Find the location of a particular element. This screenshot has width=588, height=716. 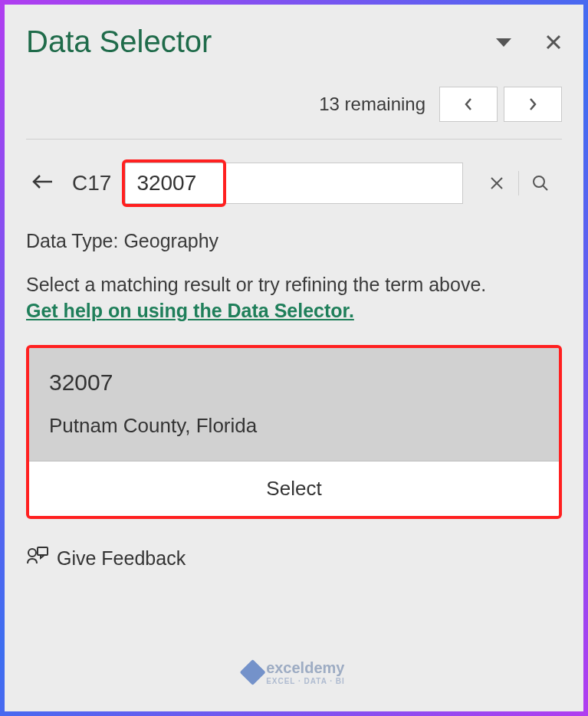

close-icon is located at coordinates (554, 42).